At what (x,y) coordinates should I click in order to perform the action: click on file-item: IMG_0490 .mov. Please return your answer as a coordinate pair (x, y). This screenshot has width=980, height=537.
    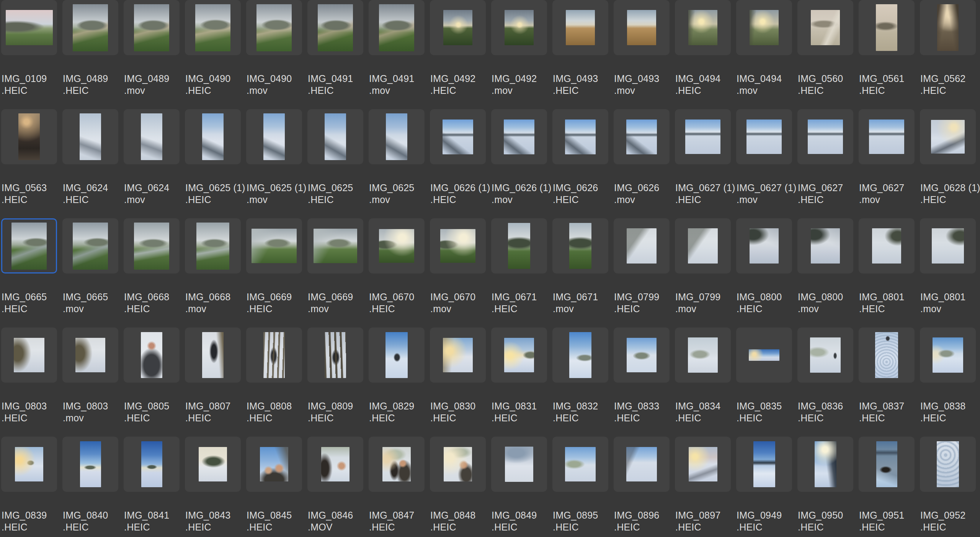
    Looking at the image, I should click on (276, 54).